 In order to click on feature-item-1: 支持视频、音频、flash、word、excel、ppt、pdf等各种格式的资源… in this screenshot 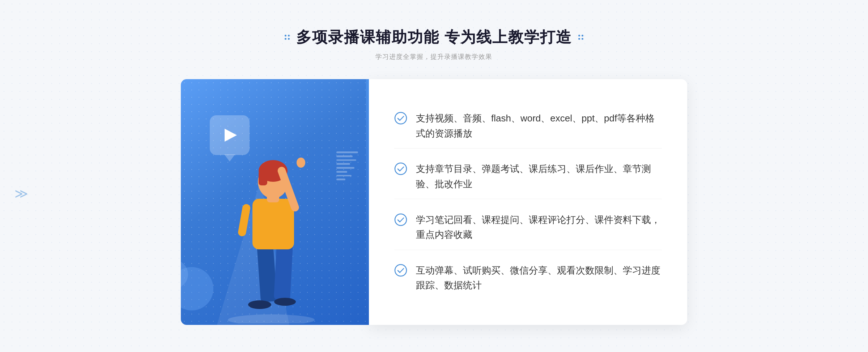, I will do `click(528, 126)`.